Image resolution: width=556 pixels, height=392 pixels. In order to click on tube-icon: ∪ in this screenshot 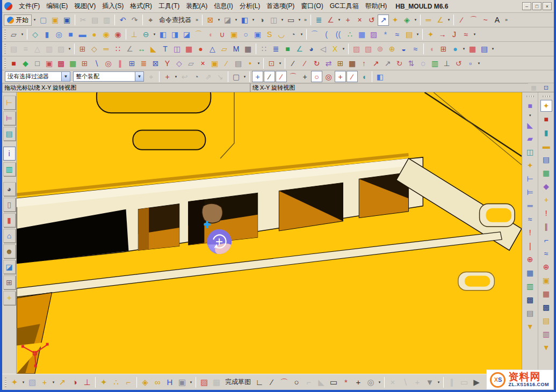, I will do `click(222, 34)`.